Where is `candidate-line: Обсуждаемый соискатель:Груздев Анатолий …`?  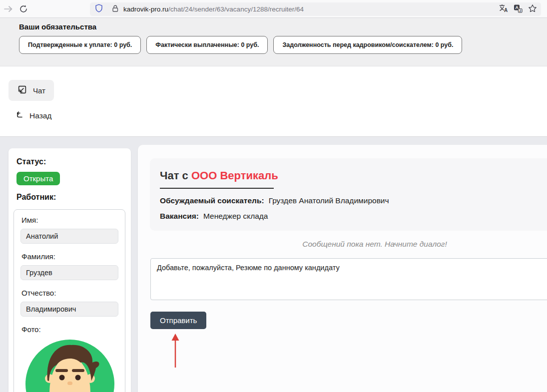
candidate-line: Обсуждаемый соискатель:Груздев Анатолий … is located at coordinates (354, 201).